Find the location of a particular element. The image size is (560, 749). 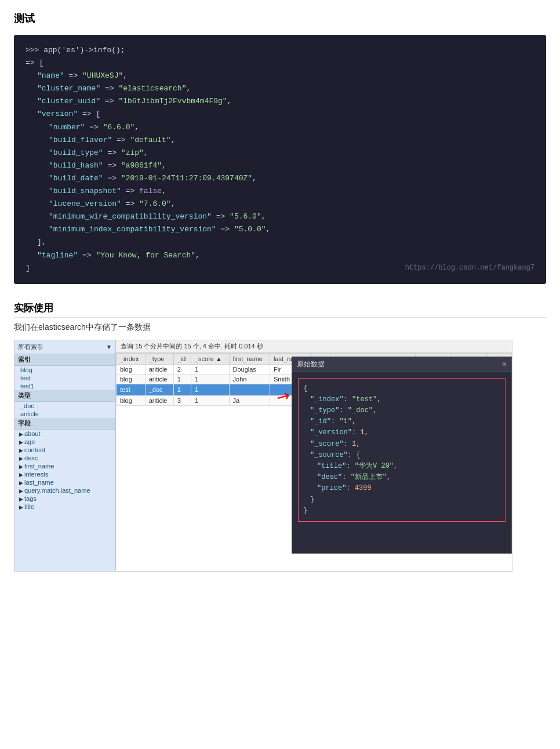

popup-close-button: × is located at coordinates (504, 364).